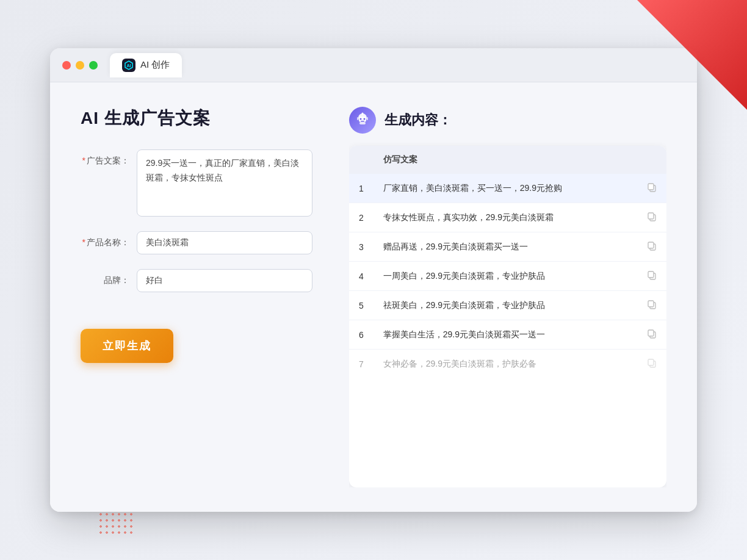  What do you see at coordinates (80, 65) in the screenshot?
I see `minimize-button` at bounding box center [80, 65].